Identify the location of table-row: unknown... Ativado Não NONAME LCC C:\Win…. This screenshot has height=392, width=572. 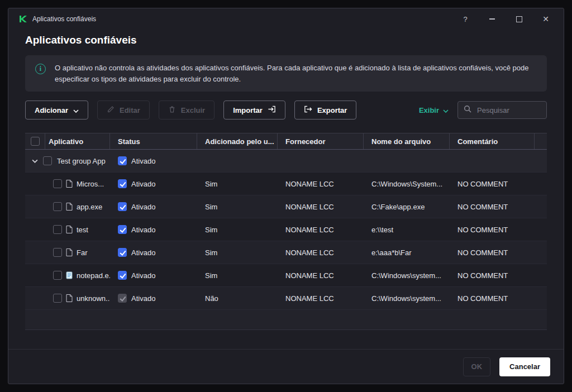
(286, 298).